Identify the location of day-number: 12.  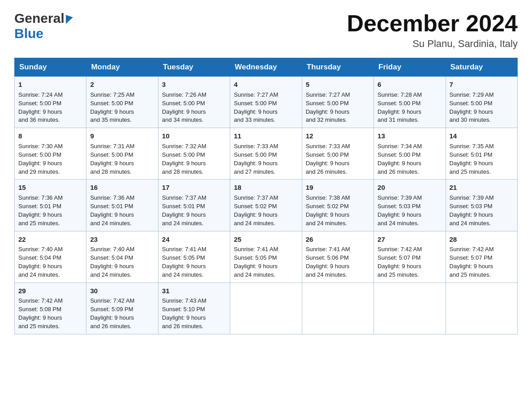
(338, 136).